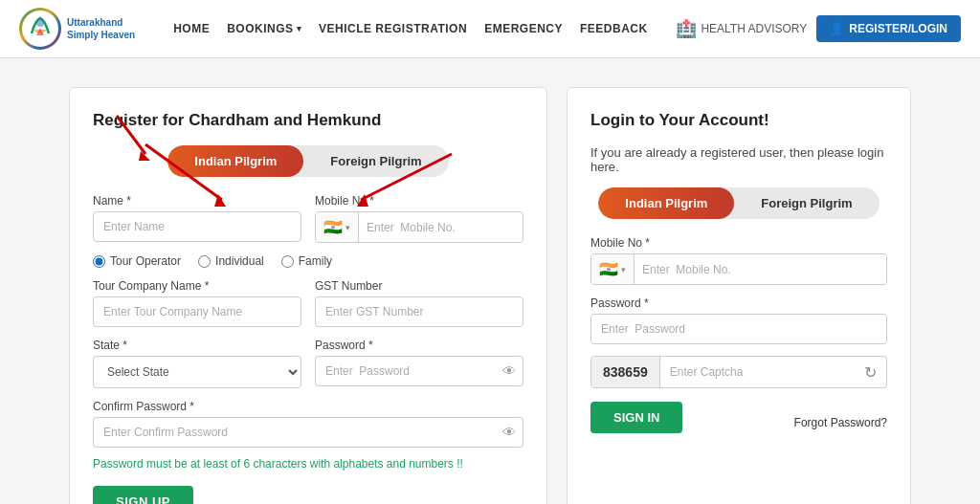 The width and height of the screenshot is (980, 504). What do you see at coordinates (739, 121) in the screenshot?
I see `login-title: Login to Your Account!` at bounding box center [739, 121].